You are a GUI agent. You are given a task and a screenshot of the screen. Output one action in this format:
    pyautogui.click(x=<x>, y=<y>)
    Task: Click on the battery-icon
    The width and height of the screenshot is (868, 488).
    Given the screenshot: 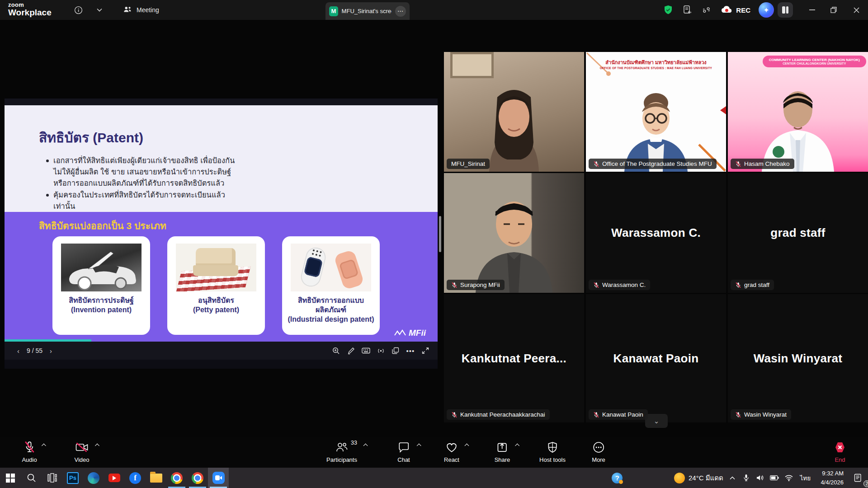 What is the action you would take?
    pyautogui.click(x=774, y=478)
    